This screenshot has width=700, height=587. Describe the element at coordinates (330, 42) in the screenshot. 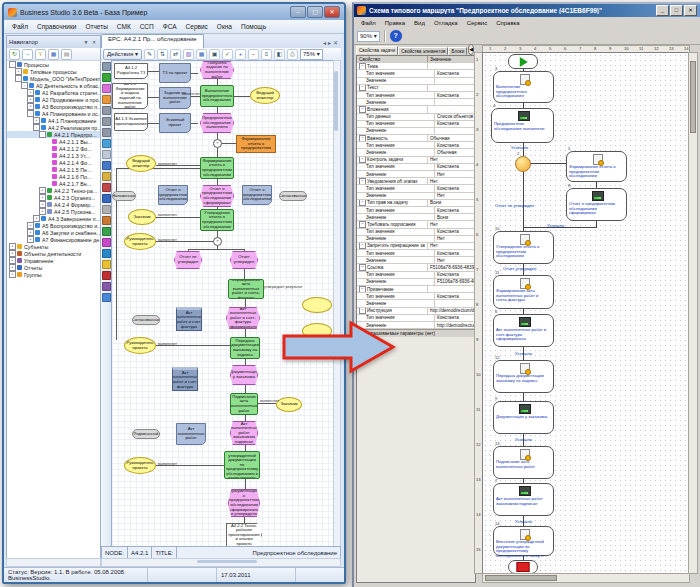

I see `tab-next-icon: ▸` at that location.